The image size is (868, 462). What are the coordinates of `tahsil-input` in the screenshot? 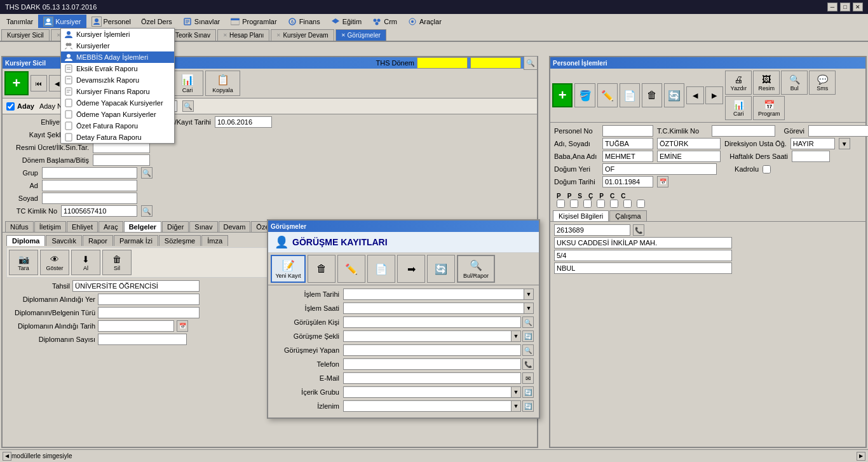 It's located at (136, 286).